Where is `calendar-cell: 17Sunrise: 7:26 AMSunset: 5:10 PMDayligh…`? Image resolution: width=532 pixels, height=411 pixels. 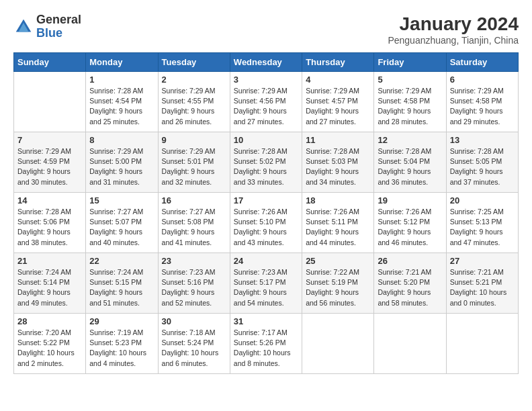
calendar-cell: 17Sunrise: 7:26 AMSunset: 5:10 PMDayligh… is located at coordinates (266, 223).